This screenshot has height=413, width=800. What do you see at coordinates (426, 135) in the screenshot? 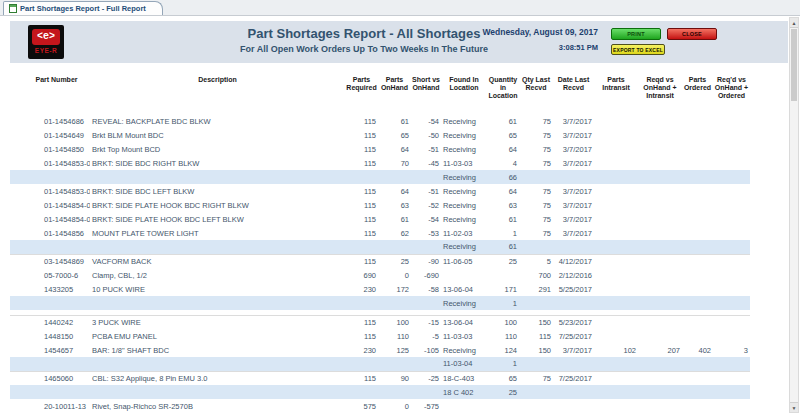
I see `cell-short: -50` at bounding box center [426, 135].